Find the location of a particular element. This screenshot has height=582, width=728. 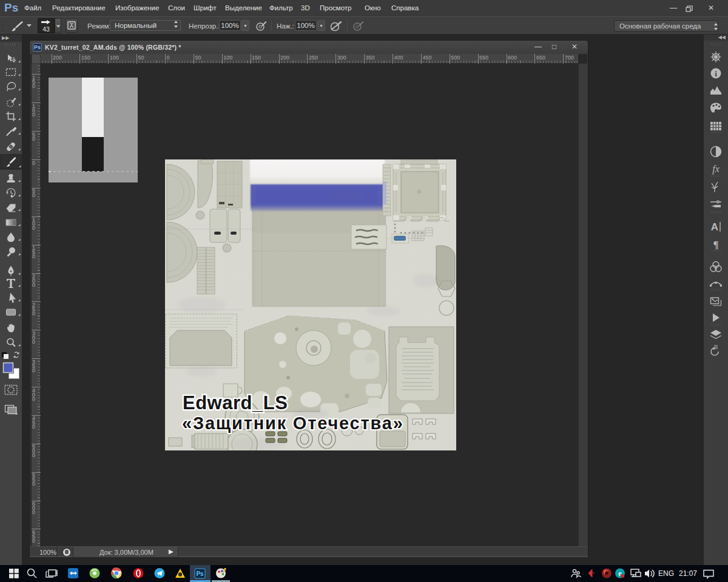

svg-text: A is located at coordinates (715, 227).